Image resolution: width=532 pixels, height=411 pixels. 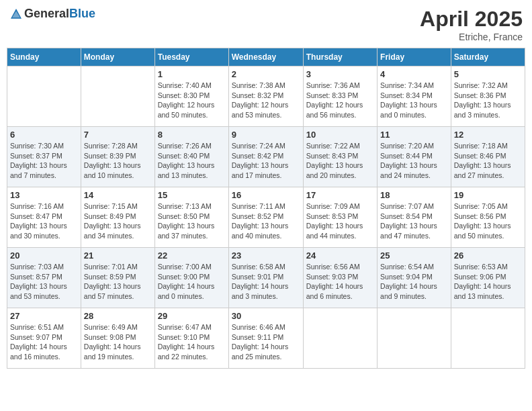 What do you see at coordinates (266, 58) in the screenshot?
I see `calendar-header-row: SundayMondayTuesdayWednesdayThursdayFrid…` at bounding box center [266, 58].